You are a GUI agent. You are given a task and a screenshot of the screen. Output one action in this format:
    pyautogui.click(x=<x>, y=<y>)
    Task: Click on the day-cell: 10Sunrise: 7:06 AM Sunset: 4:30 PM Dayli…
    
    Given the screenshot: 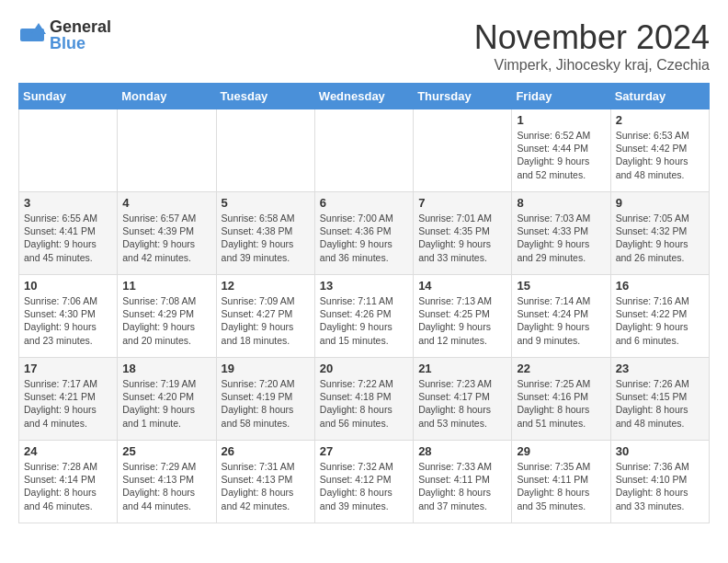 What is the action you would take?
    pyautogui.click(x=68, y=316)
    